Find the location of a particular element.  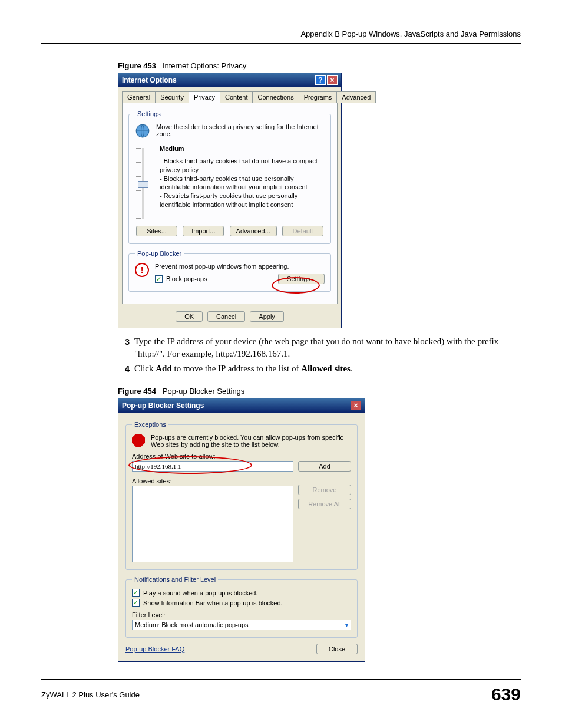

step-number: 3 is located at coordinates (124, 348).